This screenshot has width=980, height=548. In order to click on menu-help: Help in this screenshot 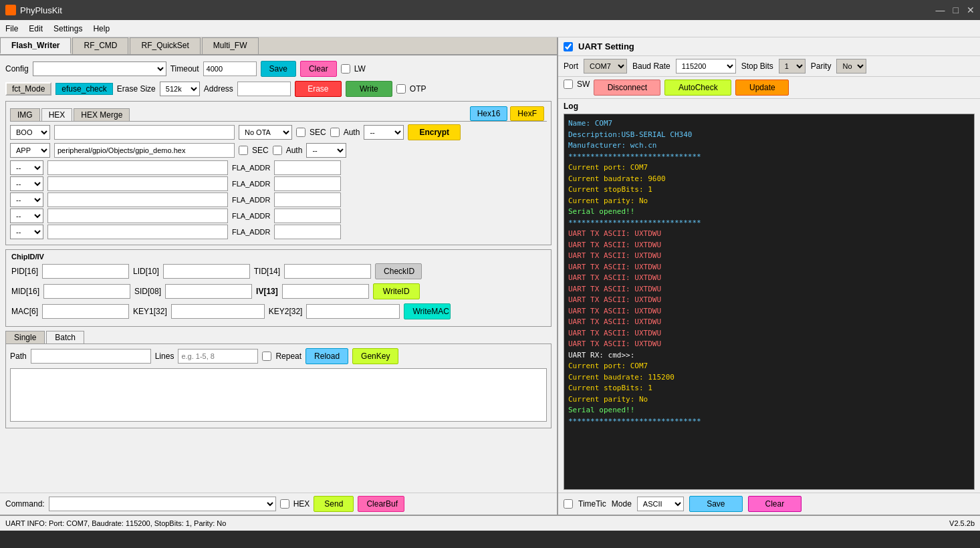, I will do `click(102, 29)`.